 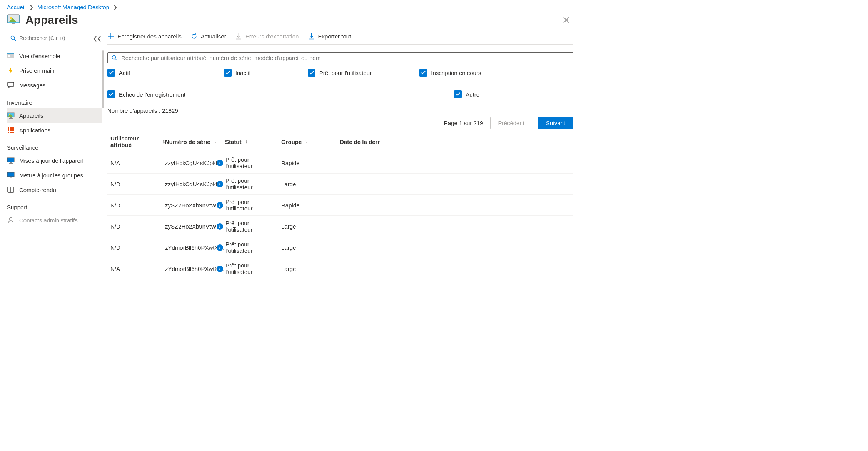 What do you see at coordinates (310, 142) in the screenshot?
I see `th-group: Groupe ↑↓` at bounding box center [310, 142].